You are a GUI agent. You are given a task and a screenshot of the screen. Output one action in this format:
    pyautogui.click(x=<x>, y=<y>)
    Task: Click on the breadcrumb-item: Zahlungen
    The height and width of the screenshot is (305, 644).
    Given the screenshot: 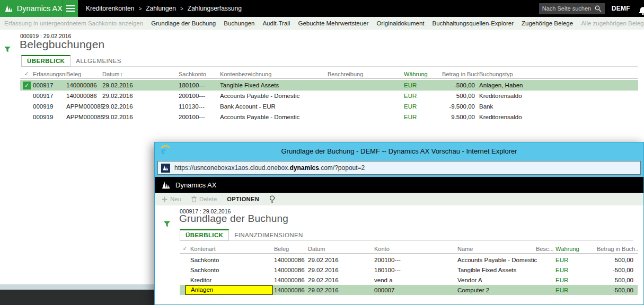 What is the action you would take?
    pyautogui.click(x=161, y=8)
    